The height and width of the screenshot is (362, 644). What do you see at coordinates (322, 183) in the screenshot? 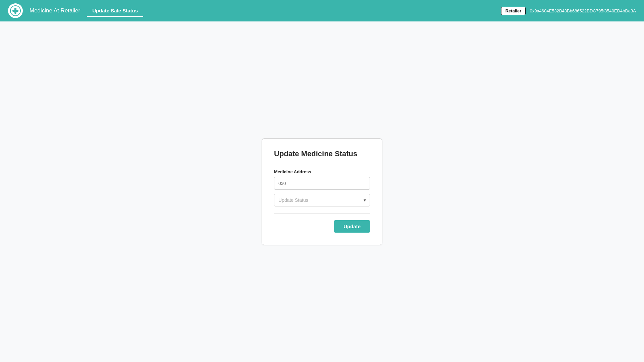
I see `medicine-address-input` at bounding box center [322, 183].